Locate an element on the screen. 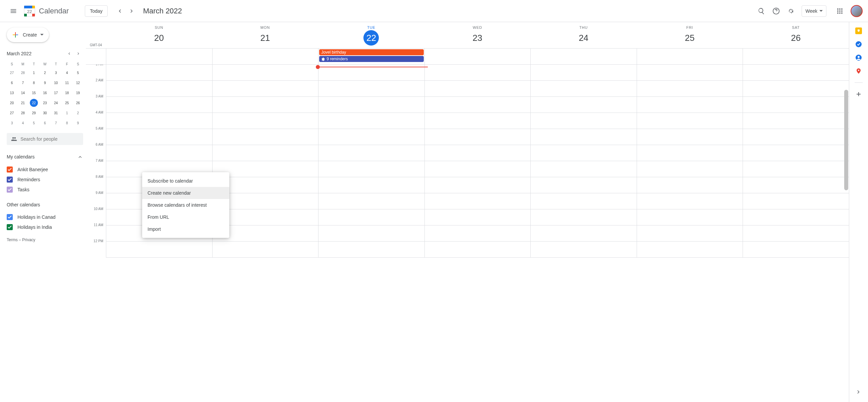  mini-day: 25 is located at coordinates (67, 103).